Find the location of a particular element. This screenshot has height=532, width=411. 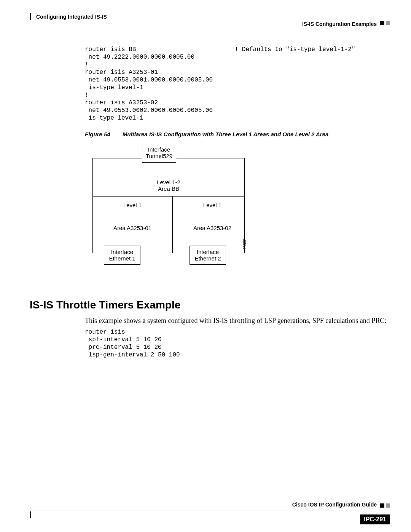

footer-marker-dark is located at coordinates (382, 506).